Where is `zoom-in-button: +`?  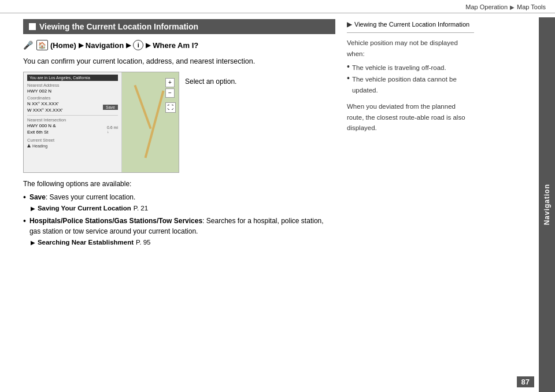
zoom-in-button: + is located at coordinates (170, 83).